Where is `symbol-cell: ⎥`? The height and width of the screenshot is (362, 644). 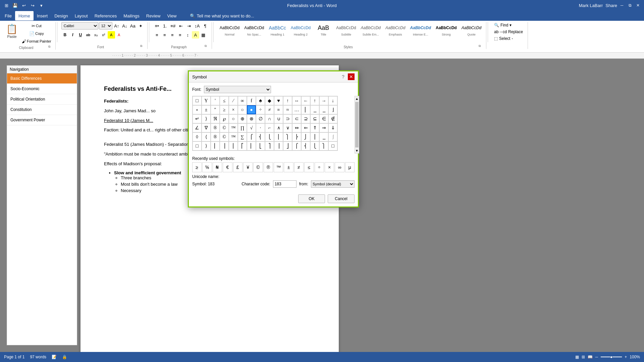 symbol-cell: ⎥ is located at coordinates (278, 146).